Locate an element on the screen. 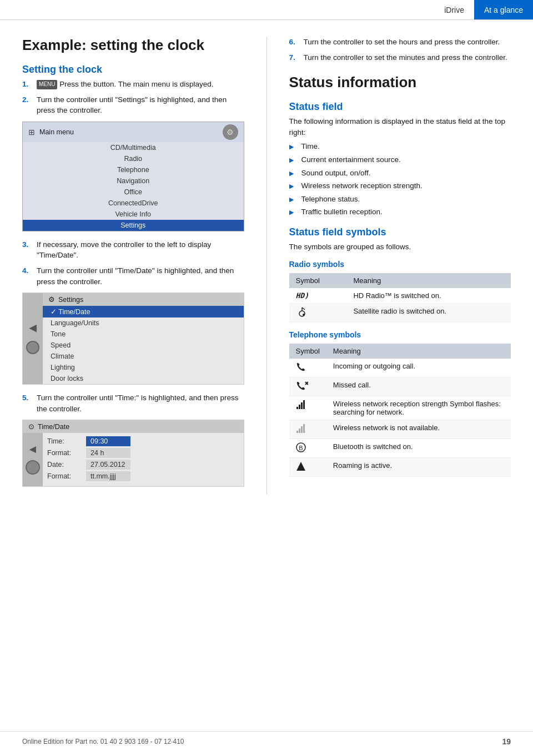  timedate-header-text: Time/Date is located at coordinates (53, 427).